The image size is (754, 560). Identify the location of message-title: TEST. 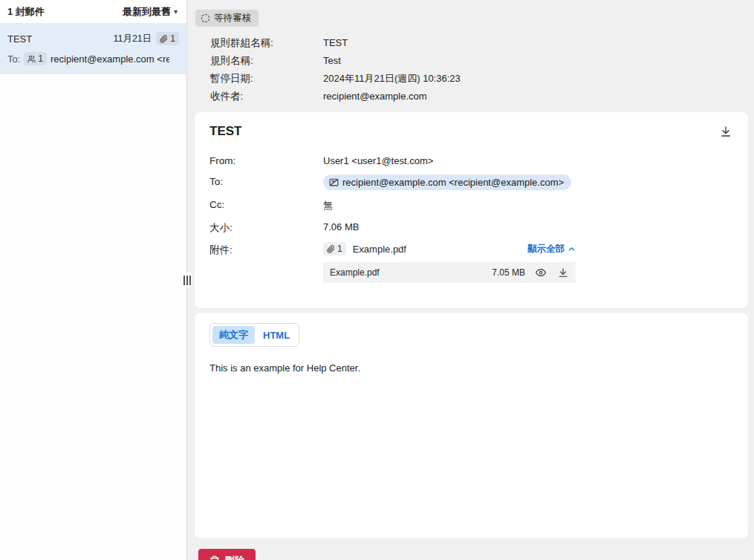
(226, 131).